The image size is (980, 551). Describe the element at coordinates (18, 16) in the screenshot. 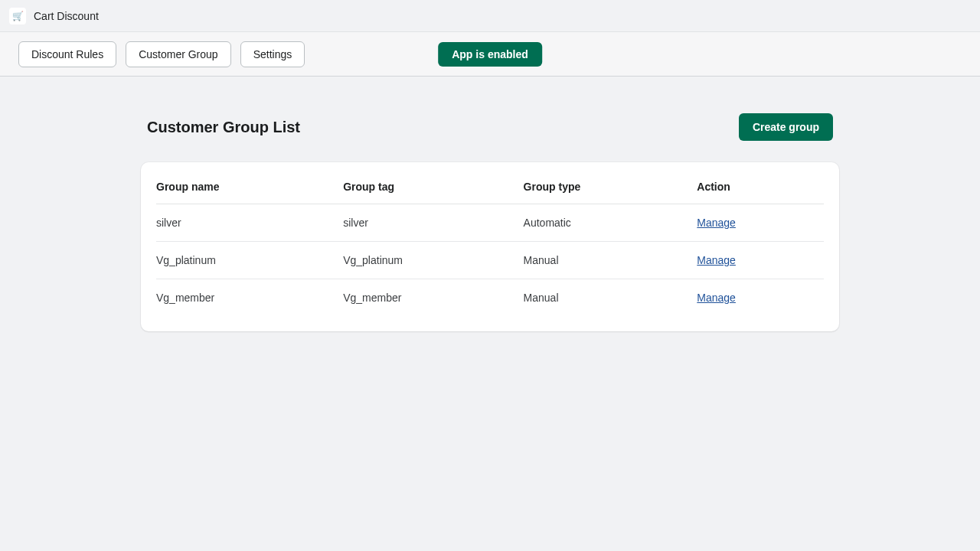

I see `cart-icon: 🛒` at that location.